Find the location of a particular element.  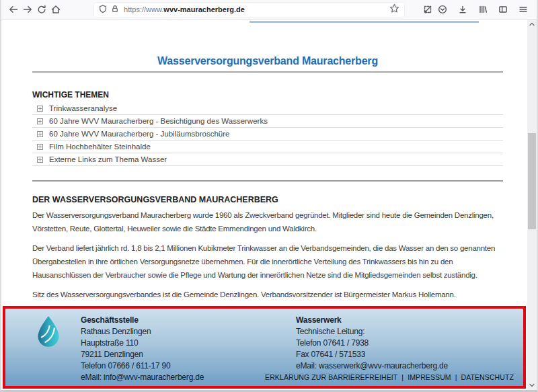

topic-link-externe-links: Externe Links zum Thema Wasser is located at coordinates (268, 160).